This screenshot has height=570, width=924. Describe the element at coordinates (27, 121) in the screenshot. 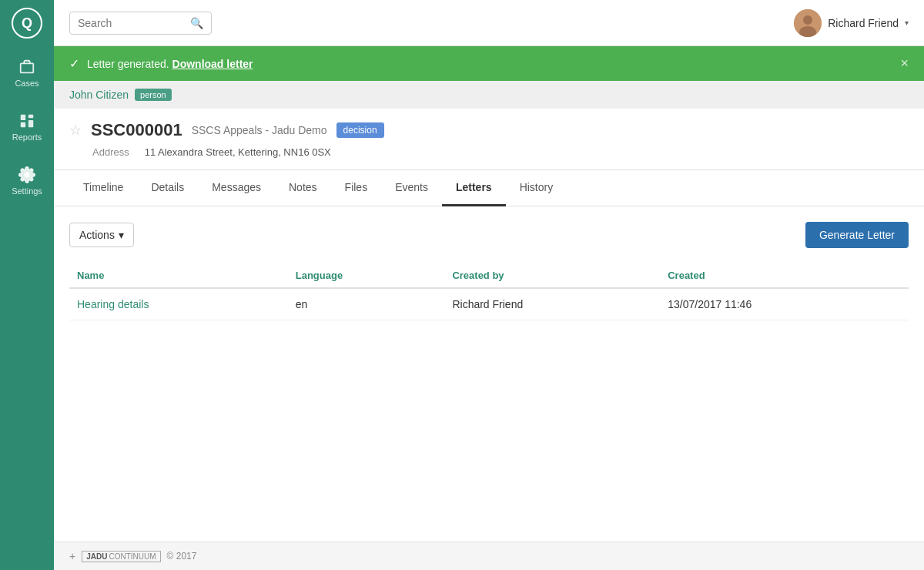

I see `reports-icon` at that location.